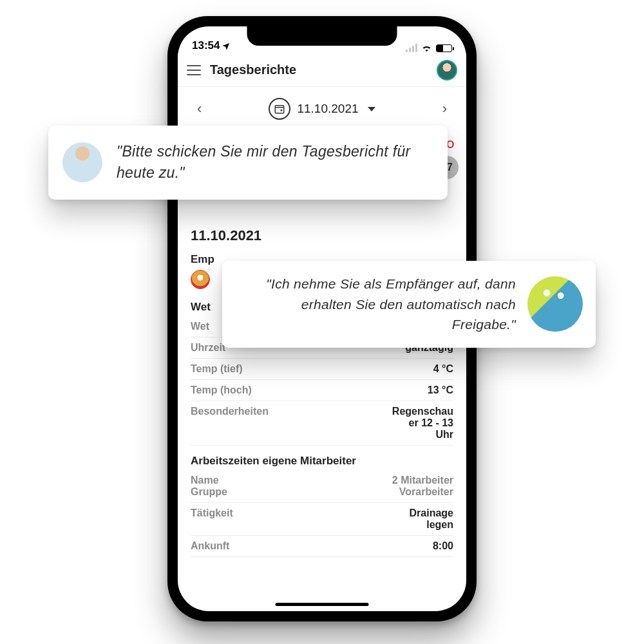 Image resolution: width=644 pixels, height=644 pixels. I want to click on val-name-gruppe: 2 Mitarbeiter Vorarbeiter, so click(422, 486).